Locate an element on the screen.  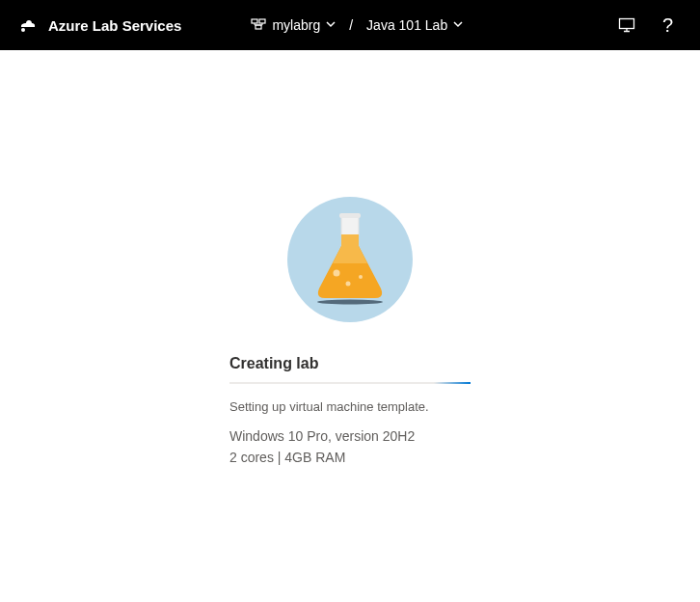
monitor-icon is located at coordinates (627, 25).